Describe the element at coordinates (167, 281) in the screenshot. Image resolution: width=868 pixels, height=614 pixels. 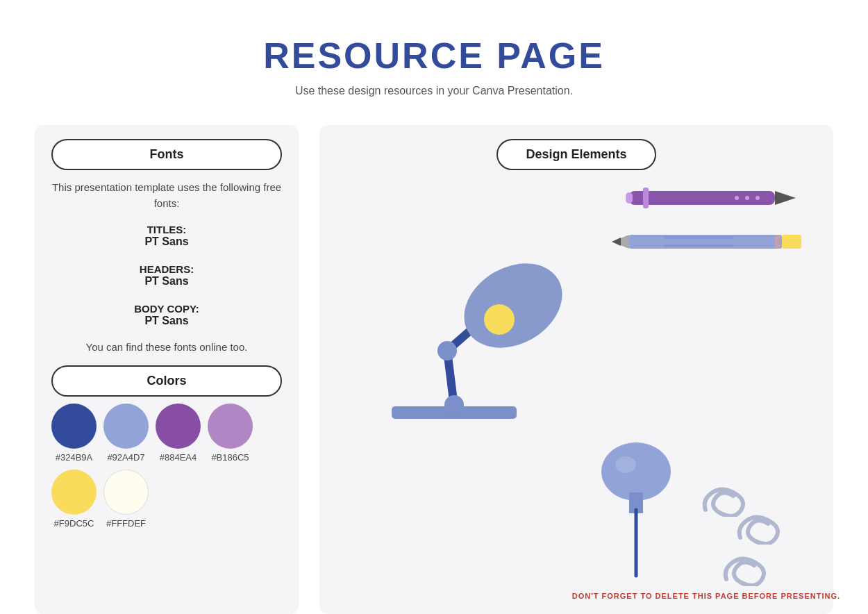
I see `font-name-headers: PT Sans` at that location.